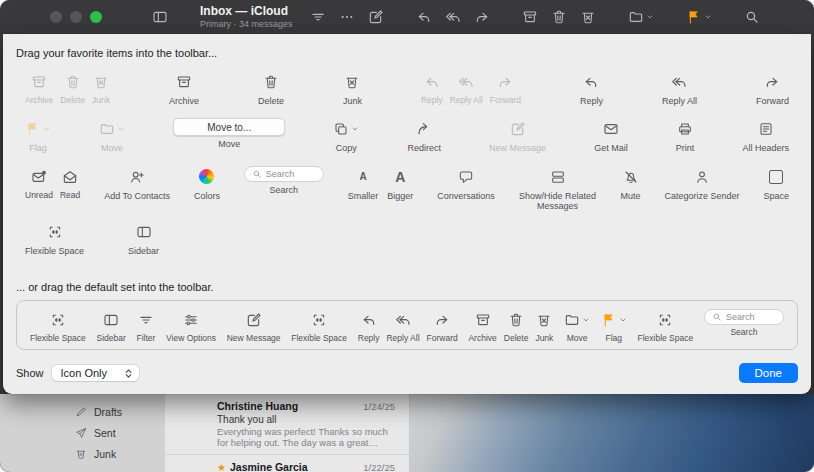  Describe the element at coordinates (614, 326) in the screenshot. I see `default-item-flag: Flag` at that location.